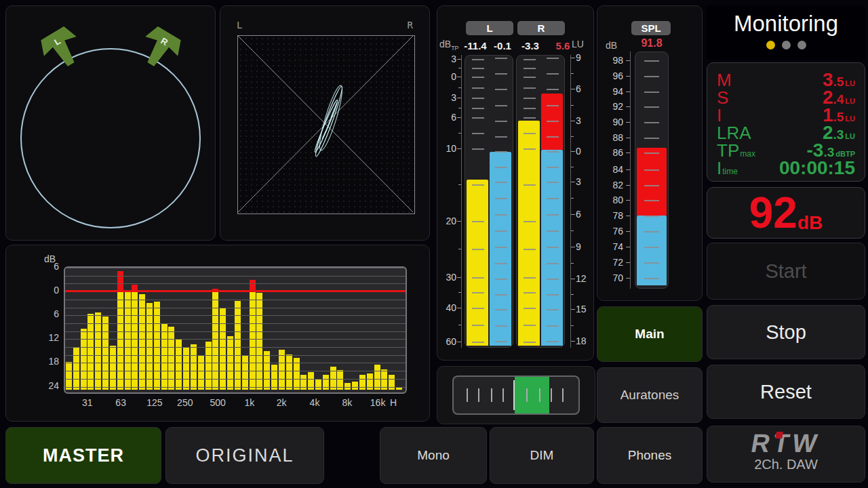  What do you see at coordinates (613, 152) in the screenshot?
I see `spl-scale-label: 86` at bounding box center [613, 152].